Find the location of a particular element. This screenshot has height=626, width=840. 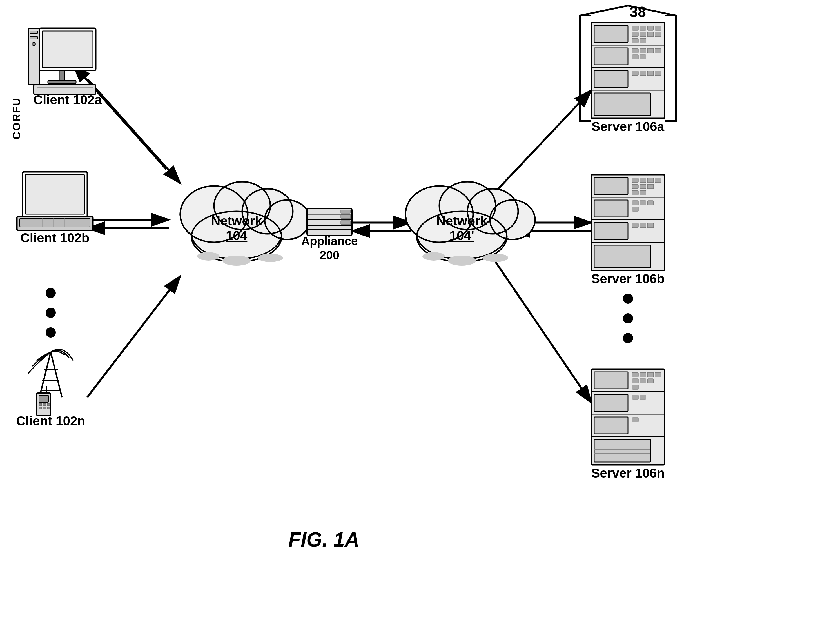

svg-text: Server 106b is located at coordinates (628, 279).